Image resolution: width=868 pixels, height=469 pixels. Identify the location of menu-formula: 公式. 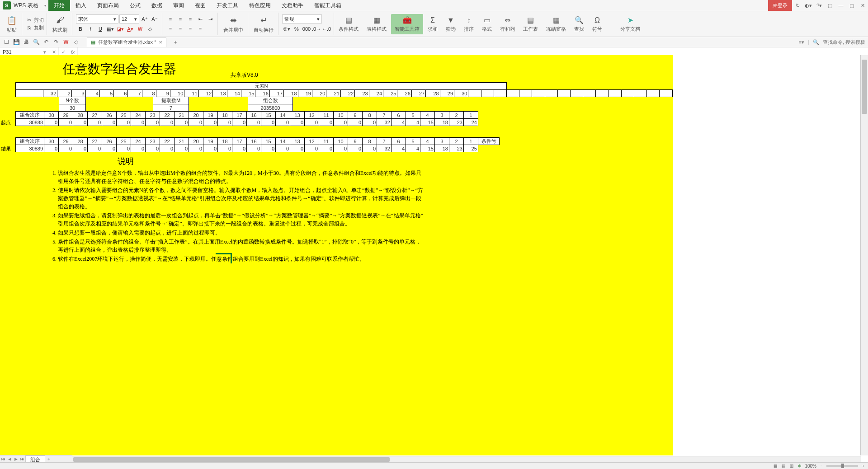
(135, 5).